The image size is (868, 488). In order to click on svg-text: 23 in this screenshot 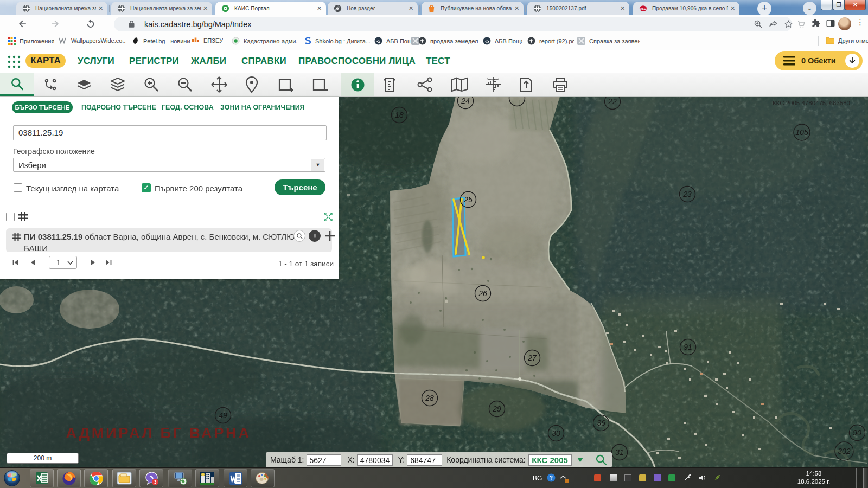, I will do `click(687, 194)`.